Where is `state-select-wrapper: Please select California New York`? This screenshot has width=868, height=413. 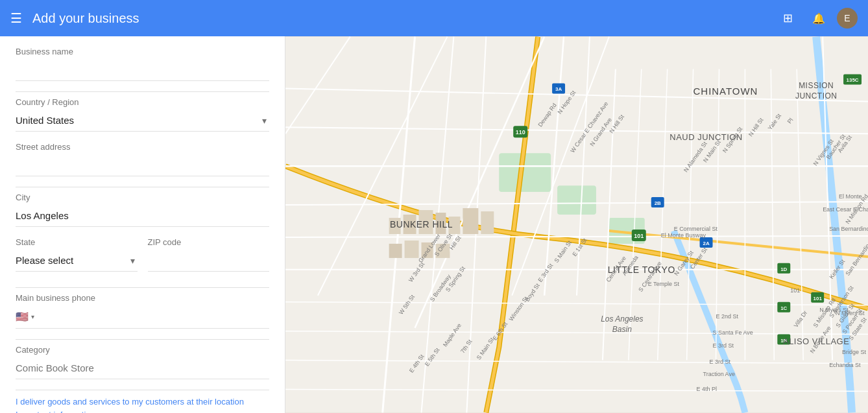
state-select-wrapper: Please select California New York is located at coordinates (77, 261).